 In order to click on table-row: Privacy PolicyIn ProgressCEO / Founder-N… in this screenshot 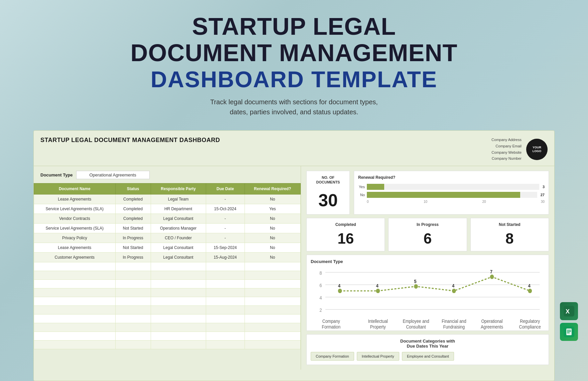, I will do `click(167, 238)`.